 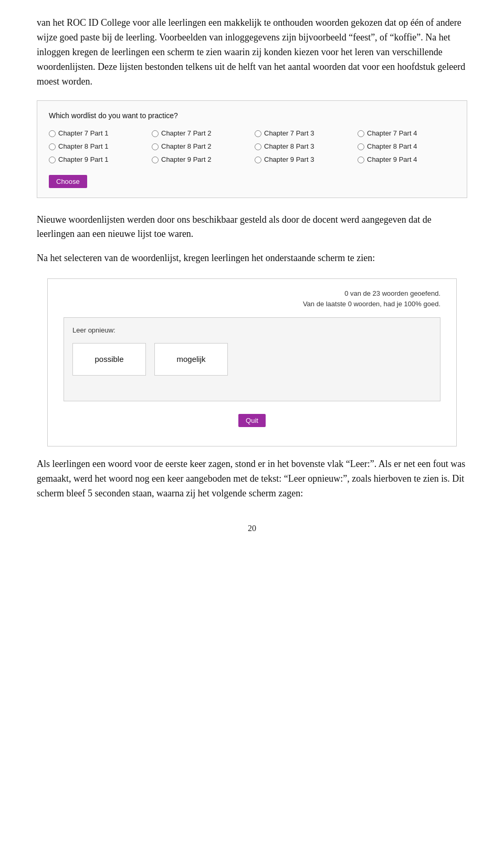 What do you see at coordinates (83, 147) in the screenshot?
I see `radio-ch8p1-label: Chapter 8 Part 1` at bounding box center [83, 147].